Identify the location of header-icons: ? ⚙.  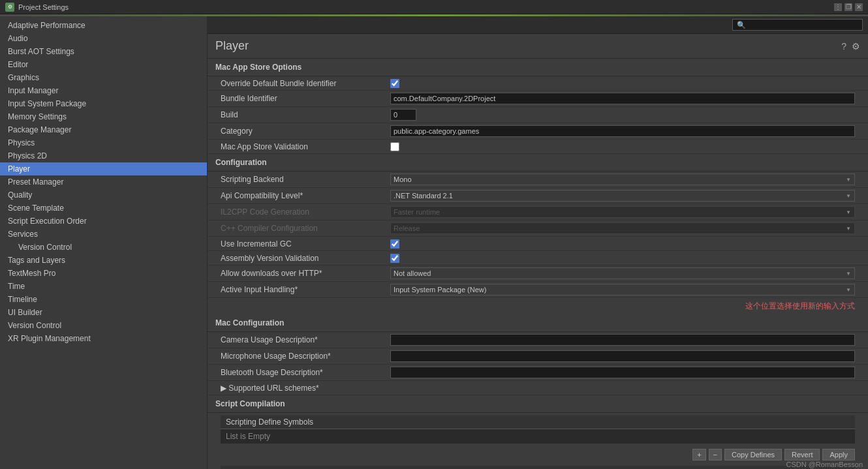
(851, 46).